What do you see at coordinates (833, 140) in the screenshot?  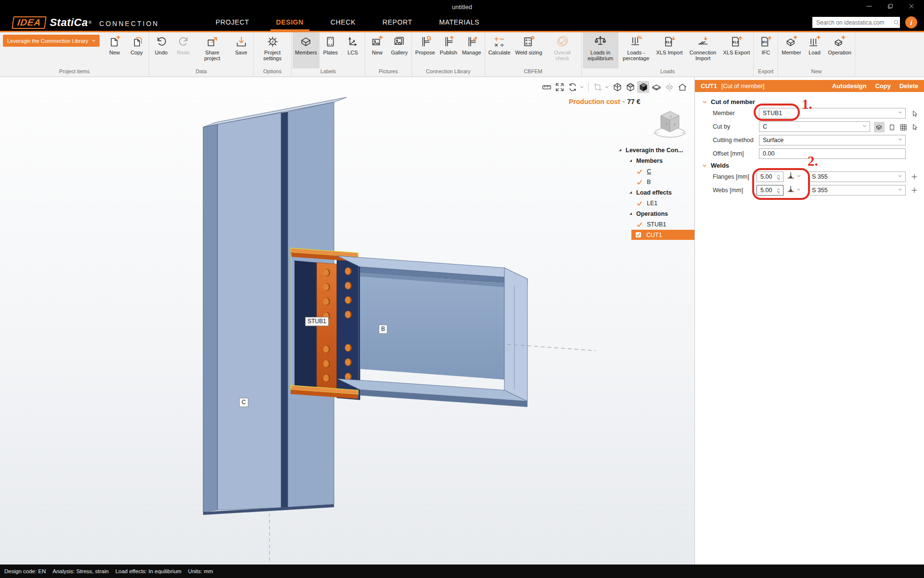 I see `cutting-method-combo: Surface` at bounding box center [833, 140].